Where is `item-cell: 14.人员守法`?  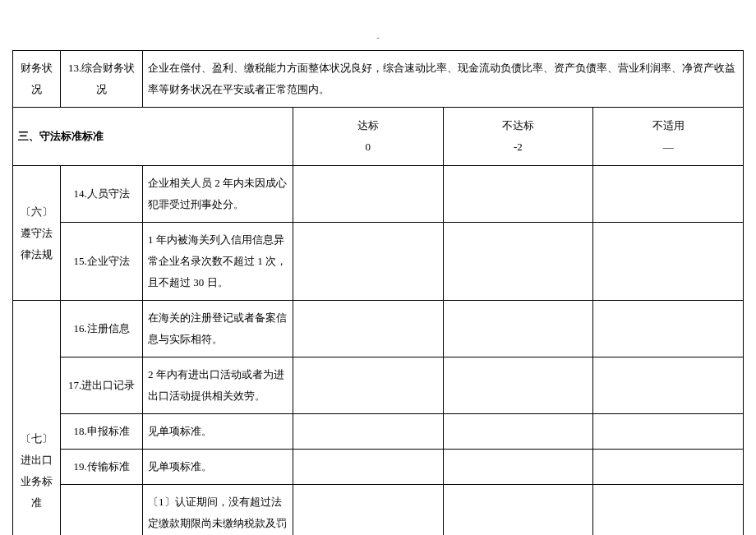 item-cell: 14.人员守法 is located at coordinates (102, 194).